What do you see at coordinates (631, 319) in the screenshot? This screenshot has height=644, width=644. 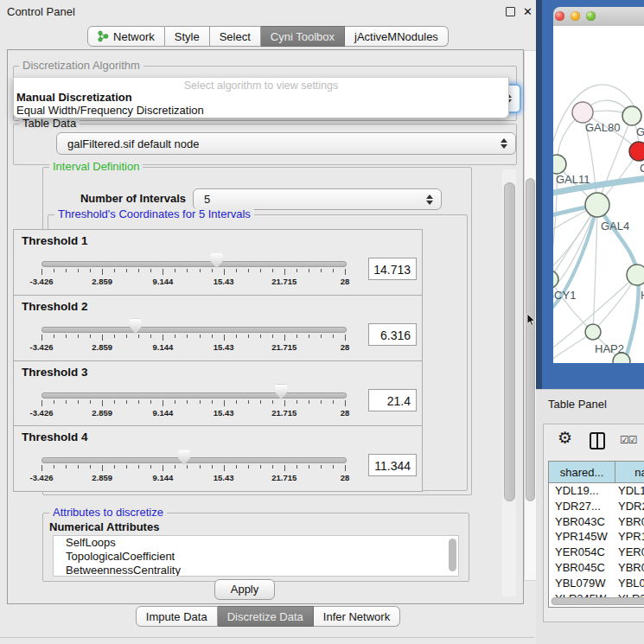 I see `network-highlight-edge` at bounding box center [631, 319].